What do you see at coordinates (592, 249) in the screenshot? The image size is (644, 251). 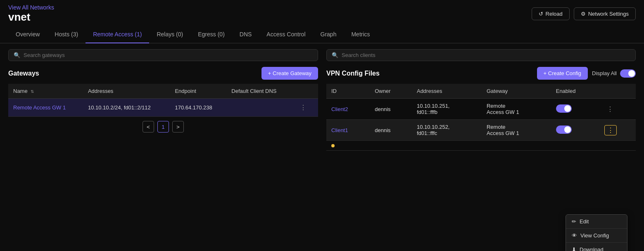 I see `download-label: Download` at bounding box center [592, 249].